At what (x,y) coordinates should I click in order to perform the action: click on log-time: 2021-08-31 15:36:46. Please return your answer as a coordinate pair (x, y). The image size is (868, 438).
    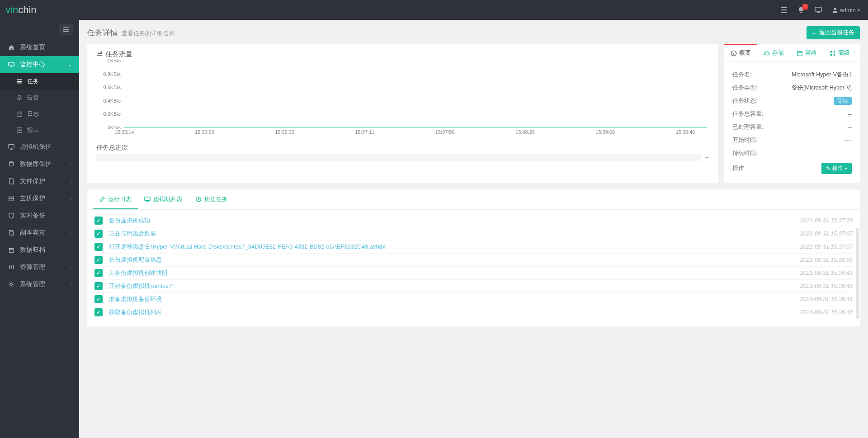
    Looking at the image, I should click on (826, 299).